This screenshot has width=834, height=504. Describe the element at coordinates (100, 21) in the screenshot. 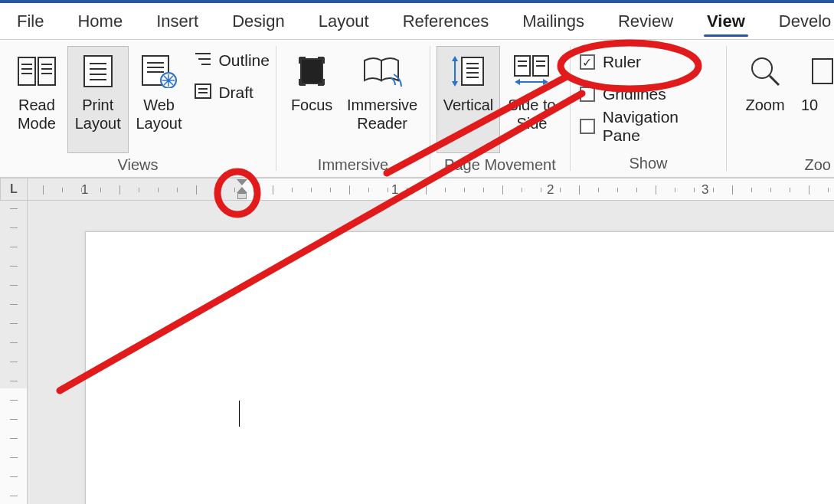

I see `tab-home: Home` at that location.